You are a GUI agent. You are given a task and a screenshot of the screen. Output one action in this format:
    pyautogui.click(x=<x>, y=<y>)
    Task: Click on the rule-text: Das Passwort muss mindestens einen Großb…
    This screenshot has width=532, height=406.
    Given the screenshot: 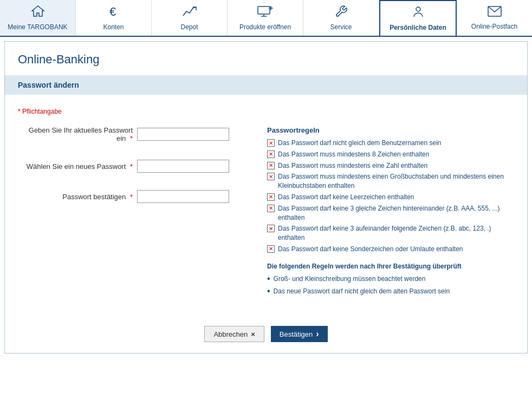 What is the action you would take?
    pyautogui.click(x=396, y=181)
    